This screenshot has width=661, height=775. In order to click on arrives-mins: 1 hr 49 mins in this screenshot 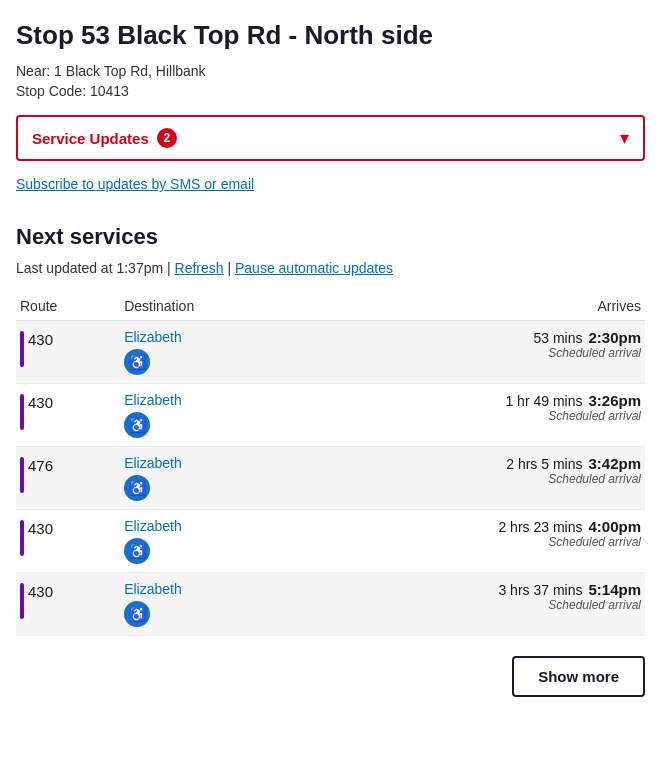, I will do `click(544, 401)`.